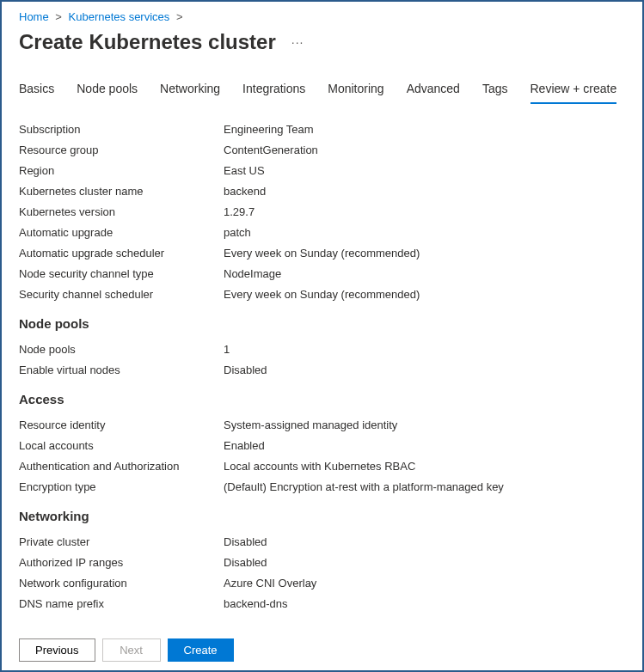  What do you see at coordinates (322, 486) in the screenshot?
I see `summary-row: Encryption type (Default) Encryption at-…` at bounding box center [322, 486].